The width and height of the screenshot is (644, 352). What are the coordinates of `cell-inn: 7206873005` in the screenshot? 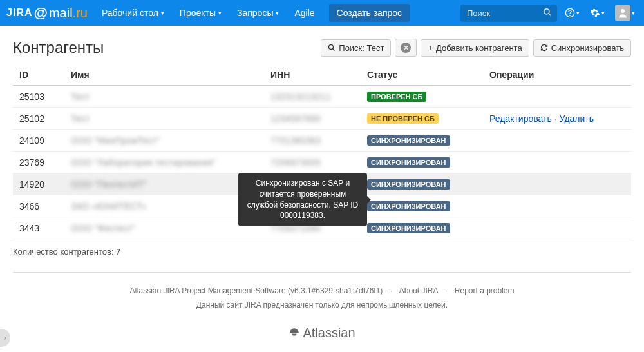 It's located at (312, 162).